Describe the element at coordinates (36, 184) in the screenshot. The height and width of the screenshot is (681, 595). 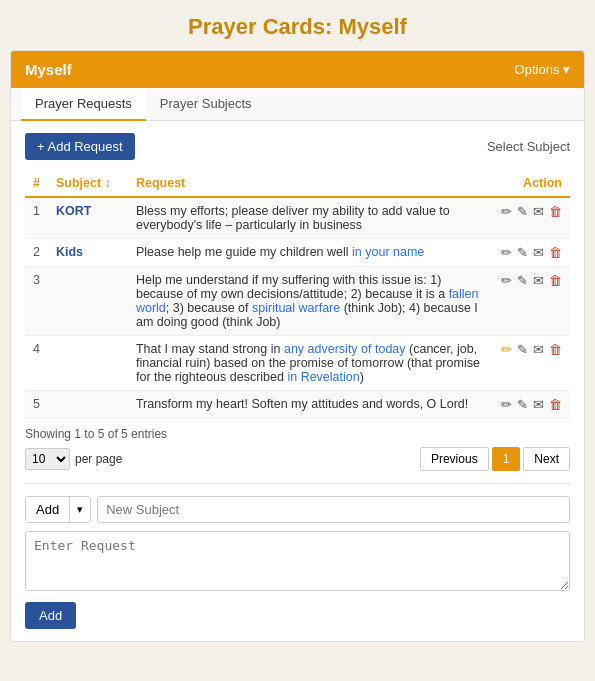
I see `col-num: #` at that location.